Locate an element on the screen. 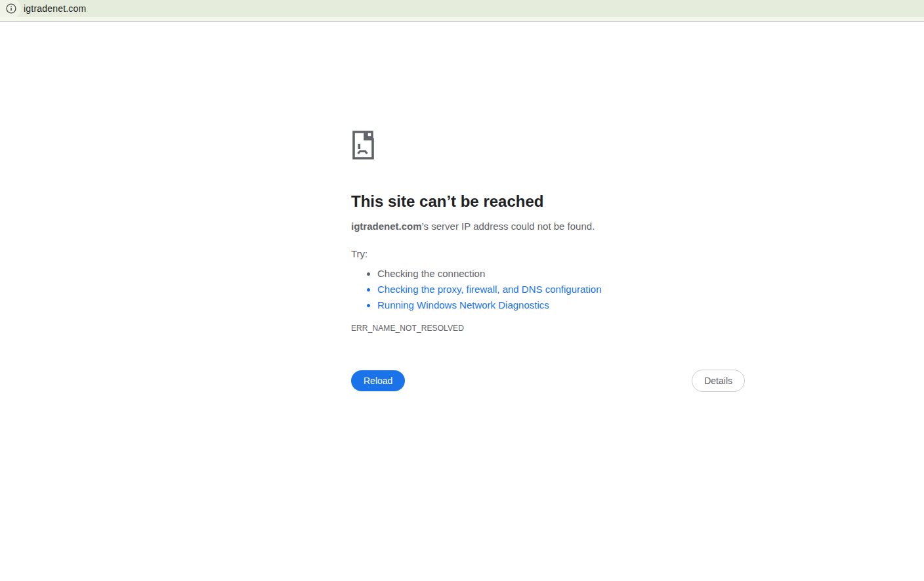 The width and height of the screenshot is (924, 581). suggestion-checking-connection: Checking the connection is located at coordinates (561, 274).